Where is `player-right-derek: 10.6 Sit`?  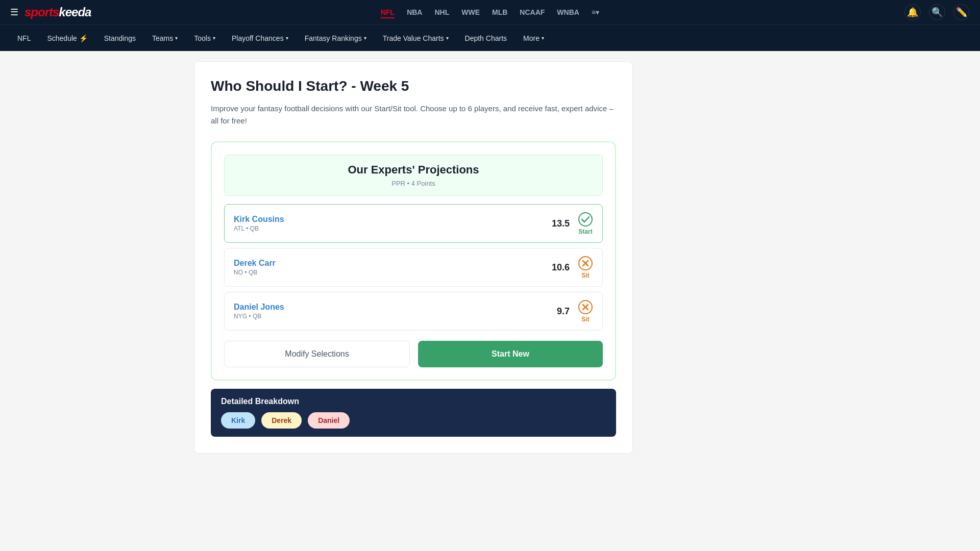 player-right-derek: 10.6 Sit is located at coordinates (573, 267).